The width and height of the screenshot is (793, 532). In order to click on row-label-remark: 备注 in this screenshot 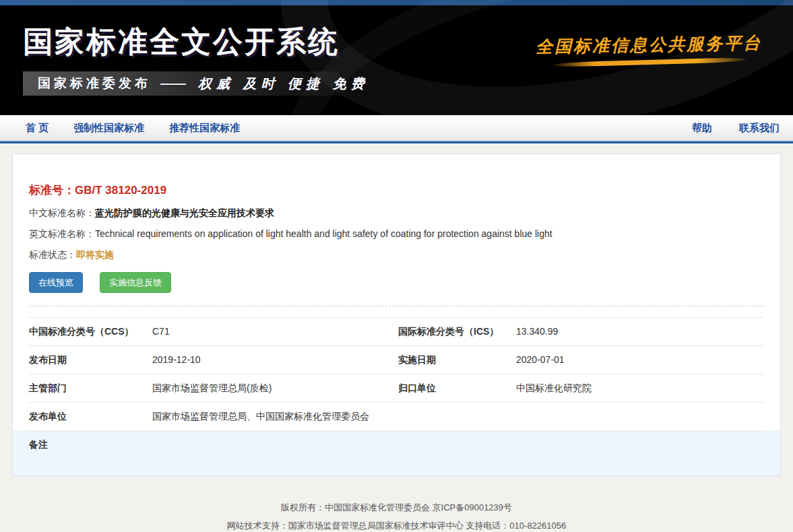, I will do `click(90, 444)`.